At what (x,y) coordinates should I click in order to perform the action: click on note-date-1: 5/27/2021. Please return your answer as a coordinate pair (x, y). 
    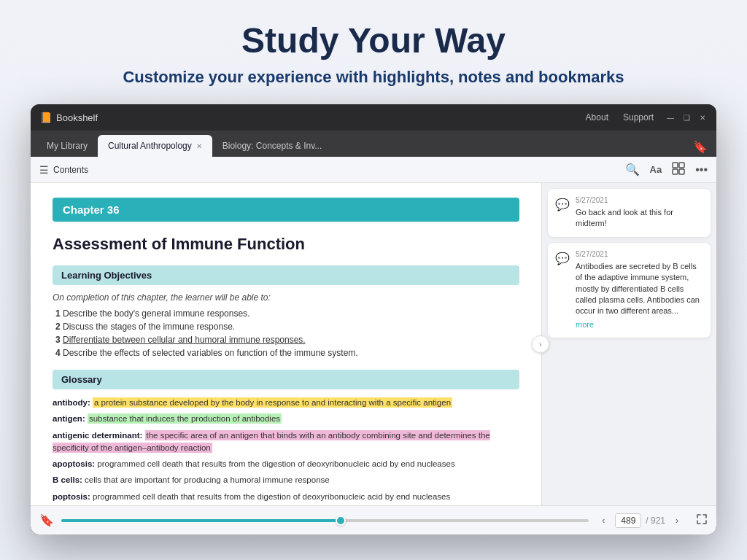
    Looking at the image, I should click on (639, 200).